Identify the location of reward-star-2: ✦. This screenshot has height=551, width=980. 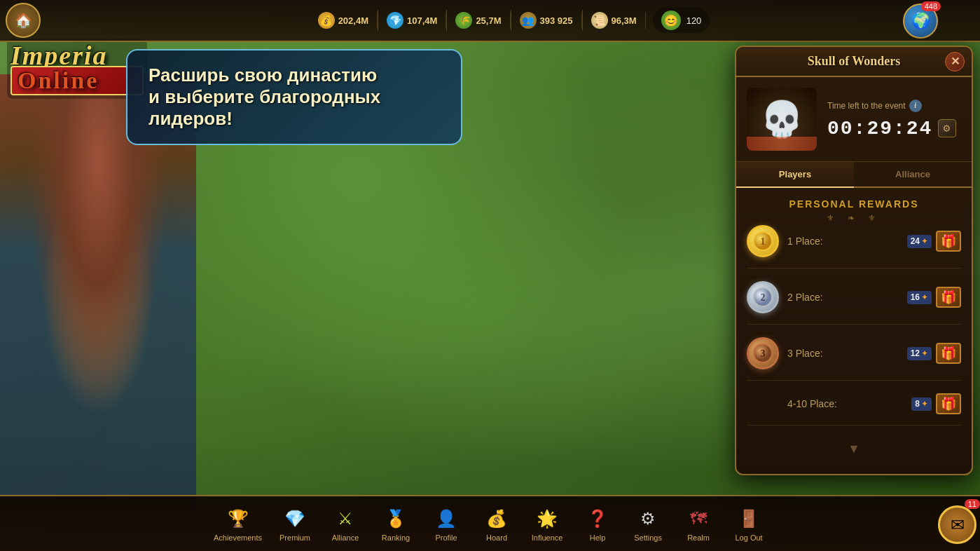
(925, 297).